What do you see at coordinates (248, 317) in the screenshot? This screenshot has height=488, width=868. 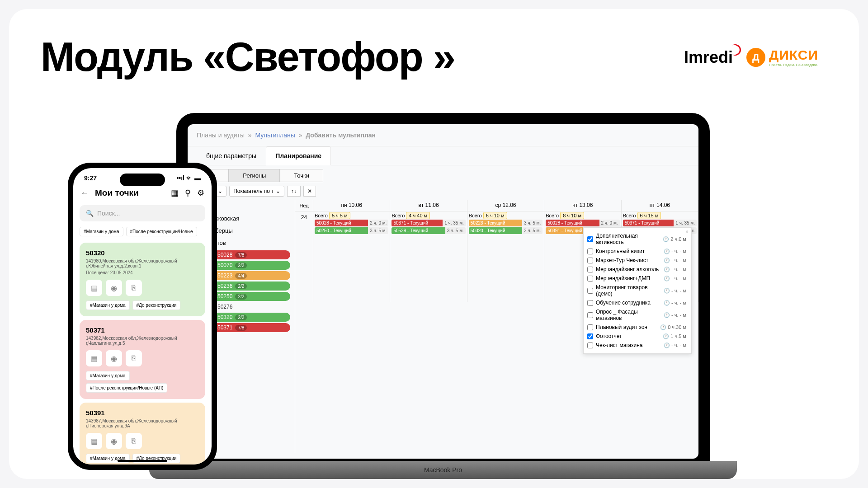 I see `tree-point: 📍 50320 2/2` at bounding box center [248, 317].